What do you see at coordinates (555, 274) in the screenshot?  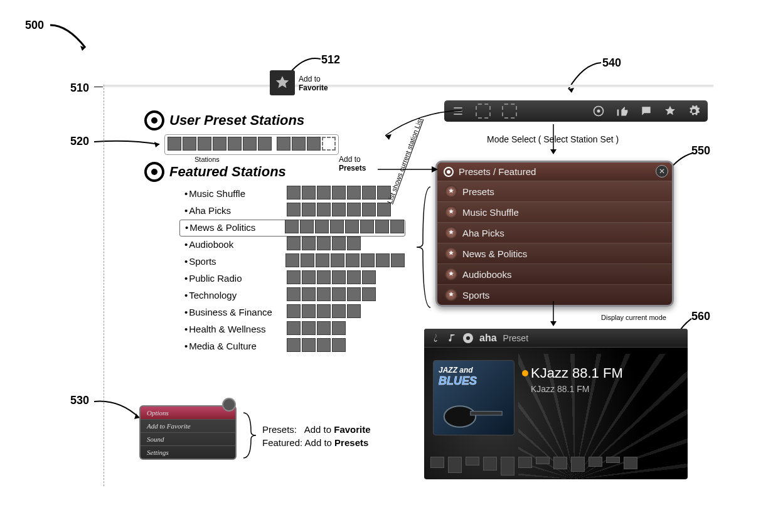 I see `mode-row: Audiobooks` at bounding box center [555, 274].